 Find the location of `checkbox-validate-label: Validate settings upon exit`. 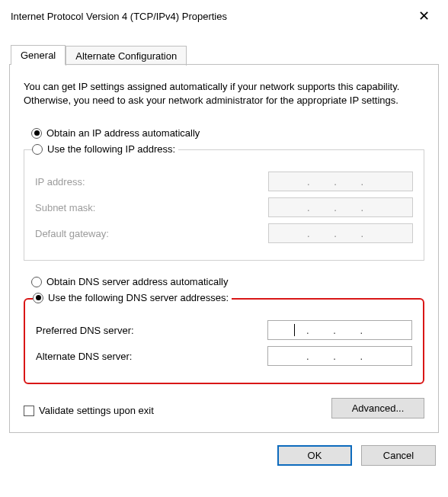

checkbox-validate-label: Validate settings upon exit is located at coordinates (96, 410).